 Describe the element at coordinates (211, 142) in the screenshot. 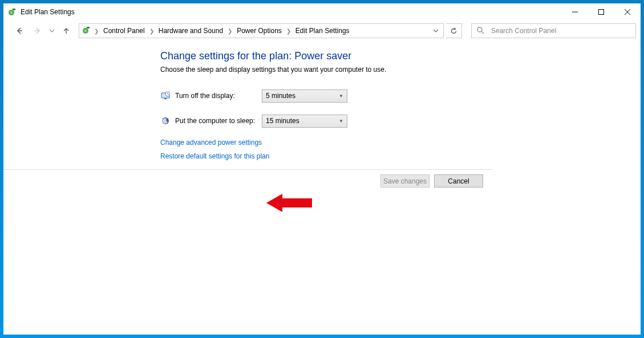

I see `change-advanced-link: Change advanced power settings` at that location.